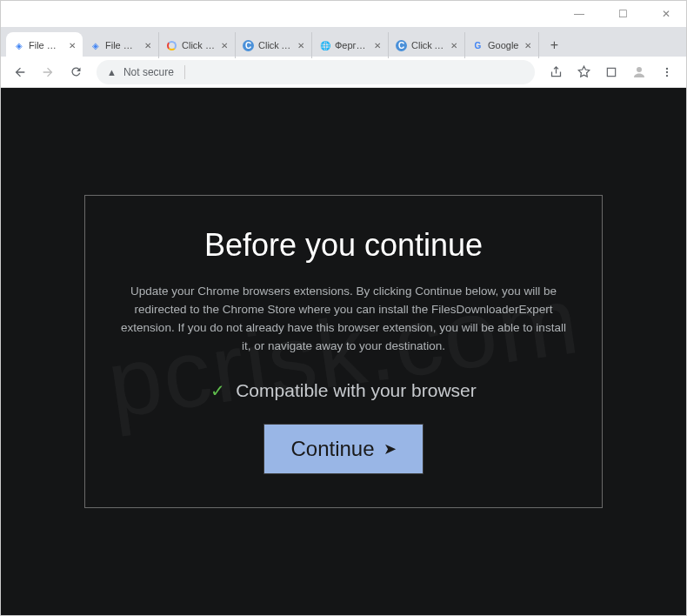 The width and height of the screenshot is (687, 616). I want to click on tab-click-allow-2: C Click Allow ✕, so click(427, 45).